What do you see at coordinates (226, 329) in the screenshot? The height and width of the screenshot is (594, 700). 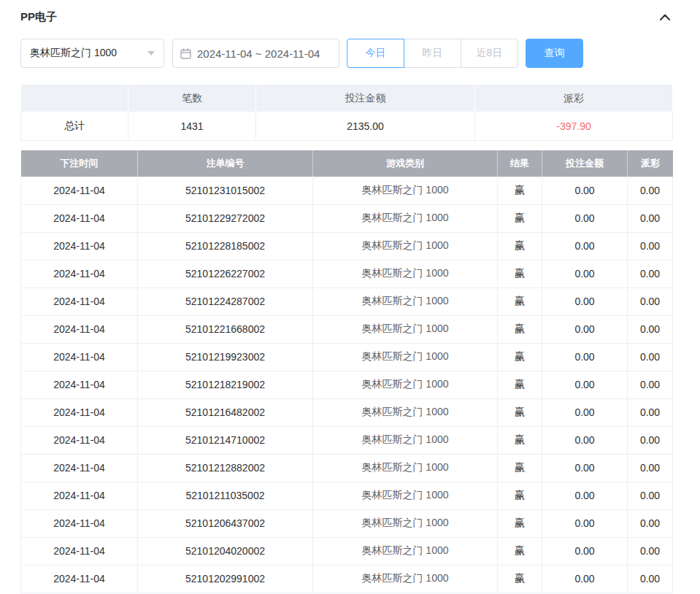 I see `bet-id-cell: 52101221668002` at bounding box center [226, 329].